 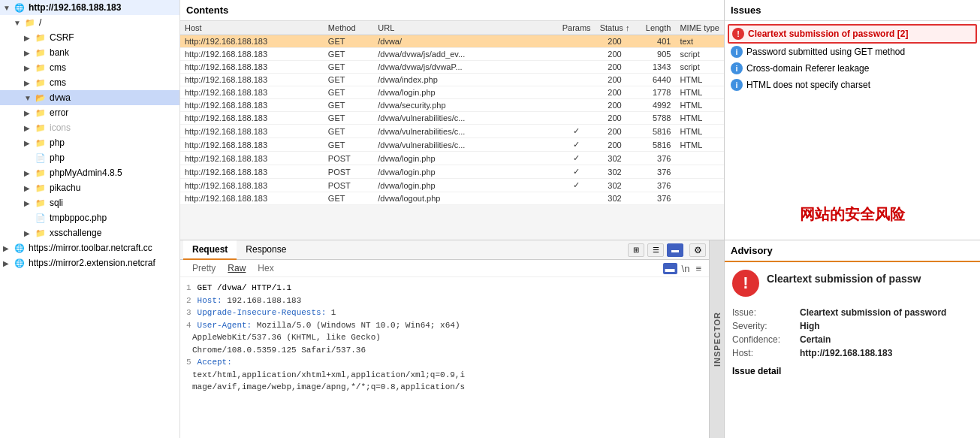 What do you see at coordinates (826, 52) in the screenshot?
I see `issue-label: Password submitted using GET method` at bounding box center [826, 52].